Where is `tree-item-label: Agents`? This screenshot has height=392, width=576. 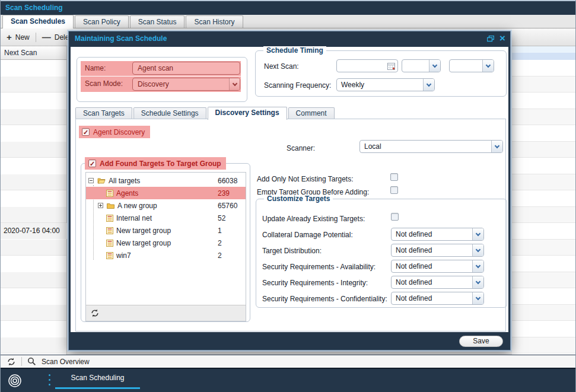 tree-item-label: Agents is located at coordinates (127, 193).